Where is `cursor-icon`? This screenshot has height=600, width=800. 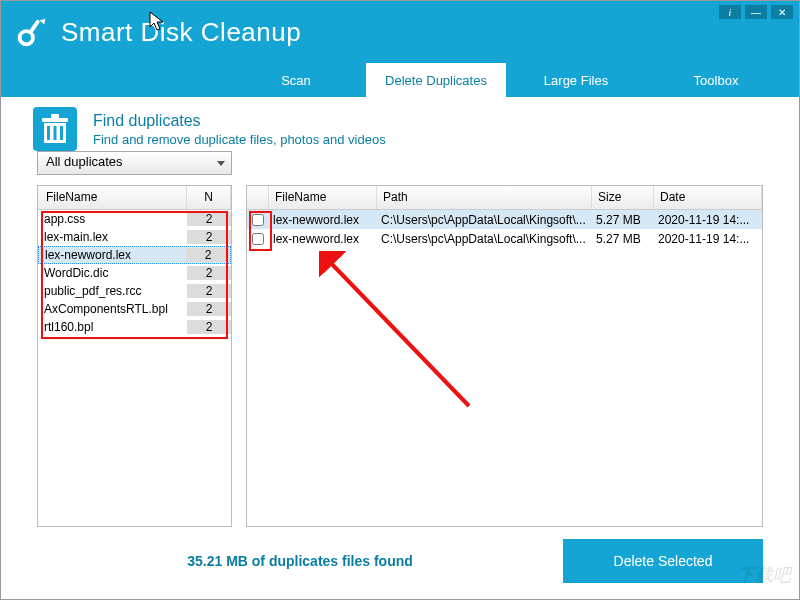 cursor-icon is located at coordinates (158, 22).